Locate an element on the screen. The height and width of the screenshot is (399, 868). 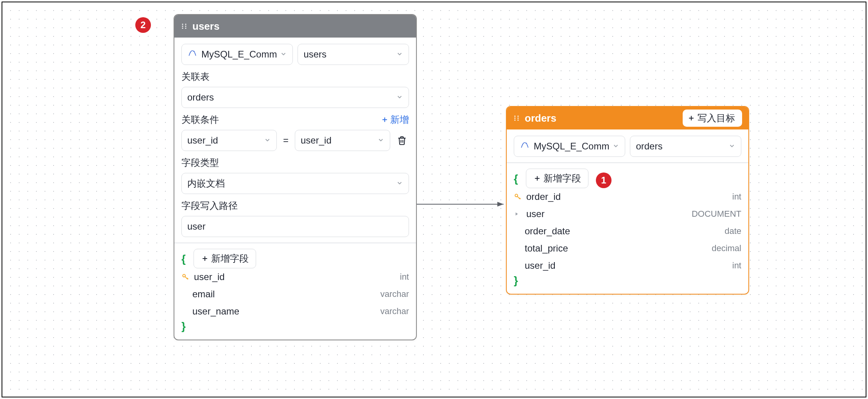
field-name: email is located at coordinates (286, 294).